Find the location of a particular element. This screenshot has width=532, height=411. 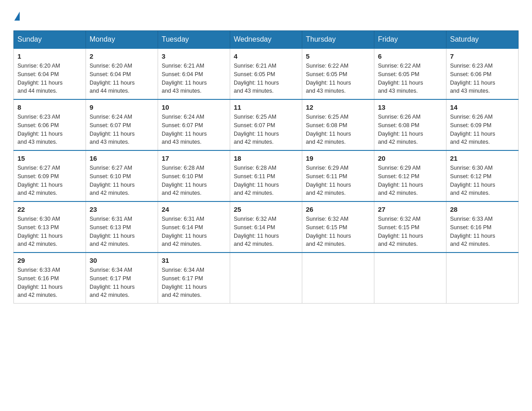

calendar-cell: 29 Sunrise: 6:33 AM Sunset: 6:16 PM Dayl… is located at coordinates (50, 278).